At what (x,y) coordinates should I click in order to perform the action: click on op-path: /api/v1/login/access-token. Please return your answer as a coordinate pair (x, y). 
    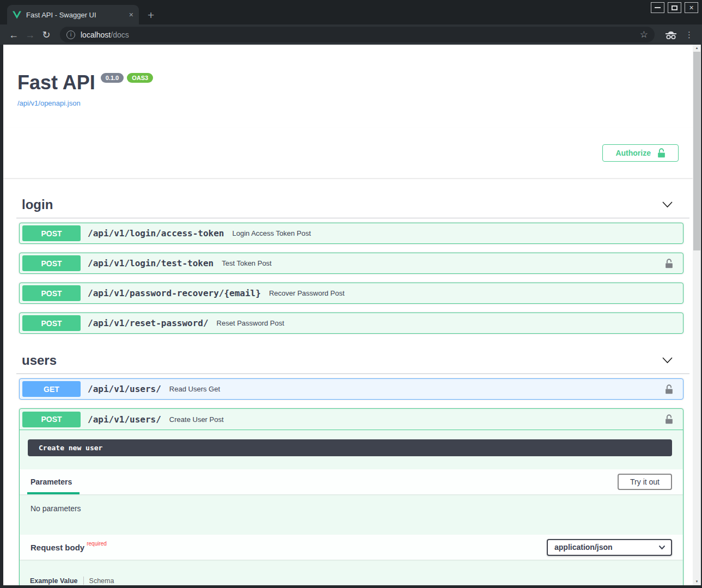
    Looking at the image, I should click on (156, 233).